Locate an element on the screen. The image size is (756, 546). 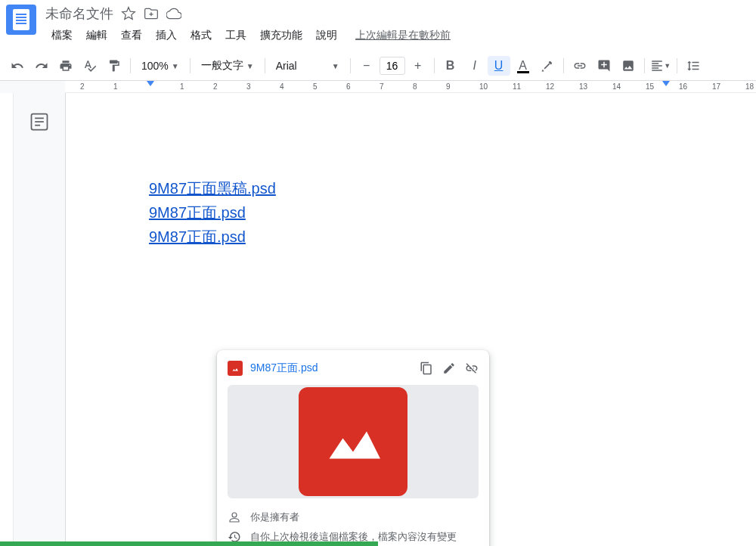
ruler-tick: 8 is located at coordinates (415, 86).